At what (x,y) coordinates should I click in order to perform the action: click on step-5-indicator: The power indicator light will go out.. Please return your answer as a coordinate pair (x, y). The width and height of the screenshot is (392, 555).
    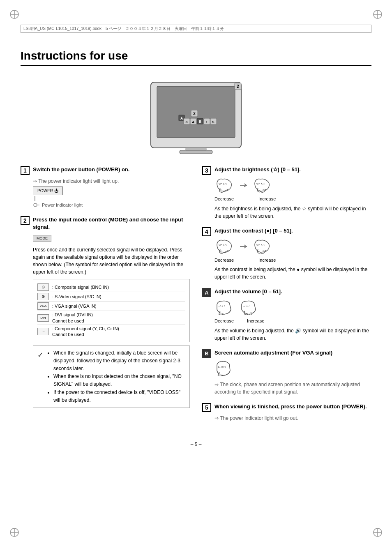
    Looking at the image, I should click on (293, 418).